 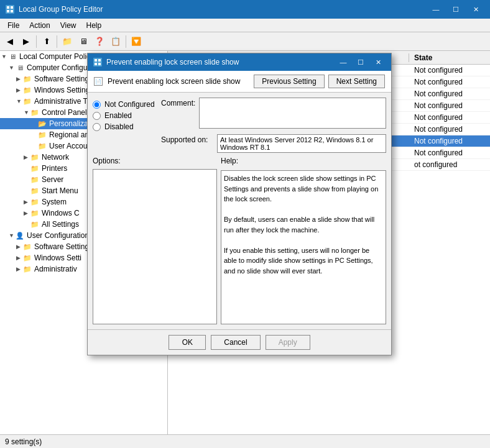 What do you see at coordinates (378, 62) in the screenshot?
I see `dialog-close-btn: ✕` at bounding box center [378, 62].